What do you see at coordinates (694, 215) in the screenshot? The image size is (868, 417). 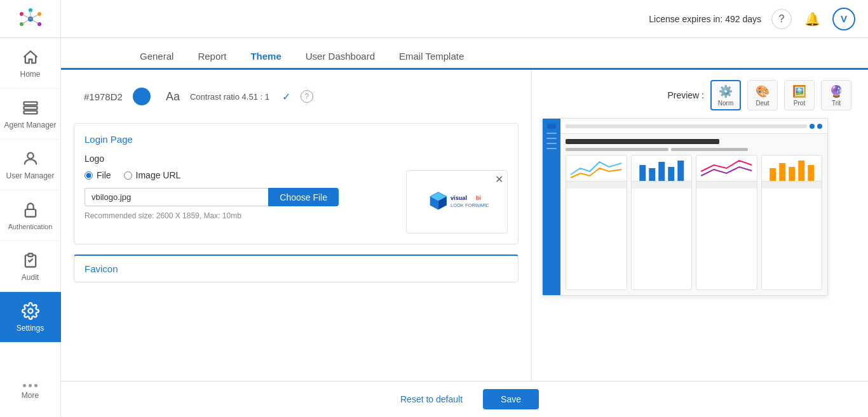 I see `dash-content` at bounding box center [694, 215].